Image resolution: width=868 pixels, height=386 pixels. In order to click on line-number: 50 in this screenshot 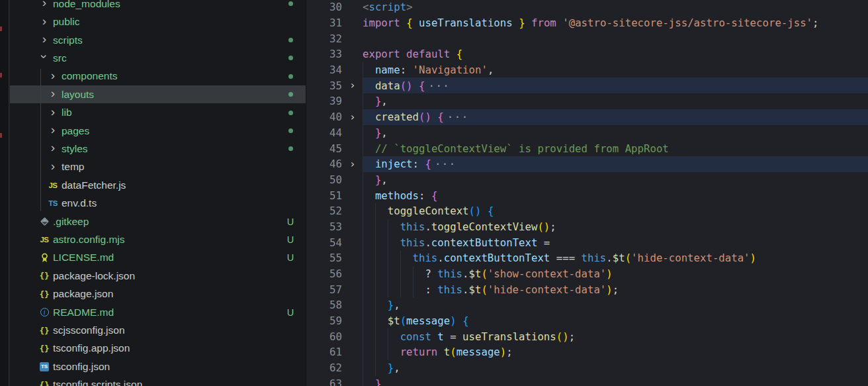, I will do `click(324, 180)`.